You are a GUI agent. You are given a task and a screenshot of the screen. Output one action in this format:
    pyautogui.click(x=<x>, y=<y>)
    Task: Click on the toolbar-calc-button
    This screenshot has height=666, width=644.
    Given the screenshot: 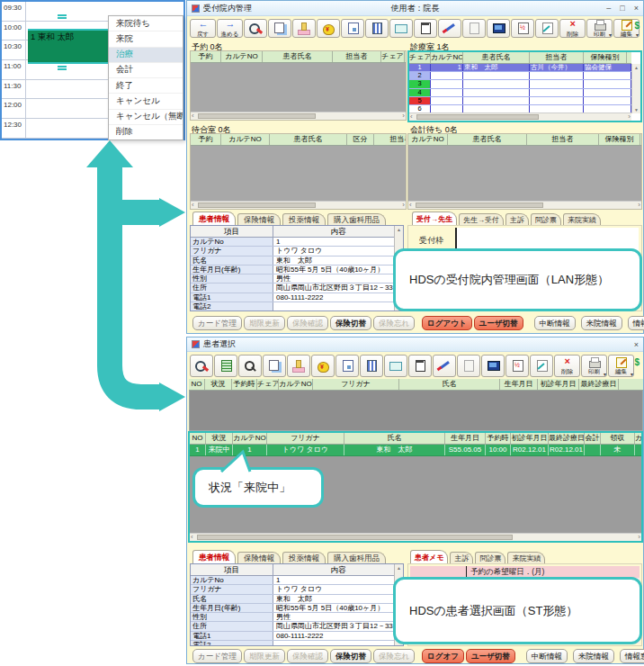 What is the action you would take?
    pyautogui.click(x=523, y=29)
    